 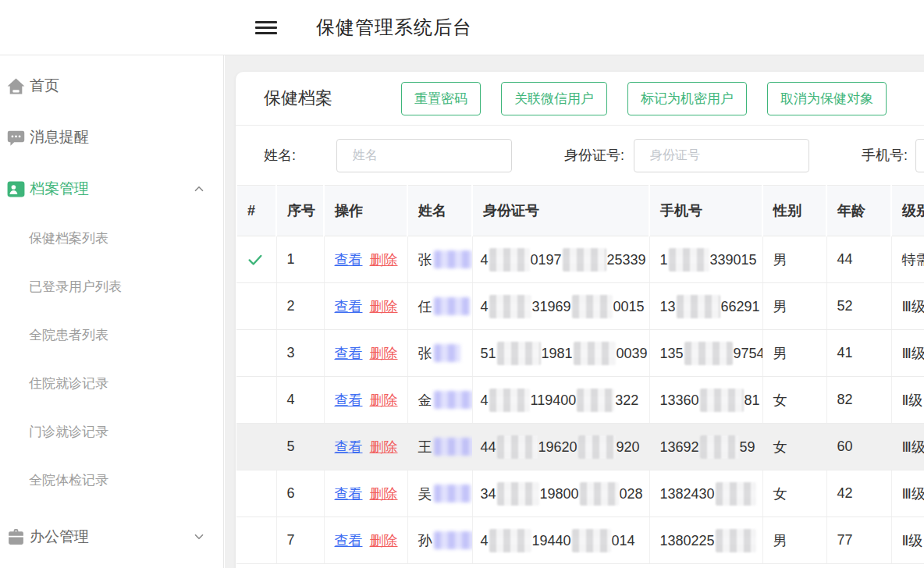 What do you see at coordinates (919, 156) in the screenshot?
I see `phone-filter-input` at bounding box center [919, 156].